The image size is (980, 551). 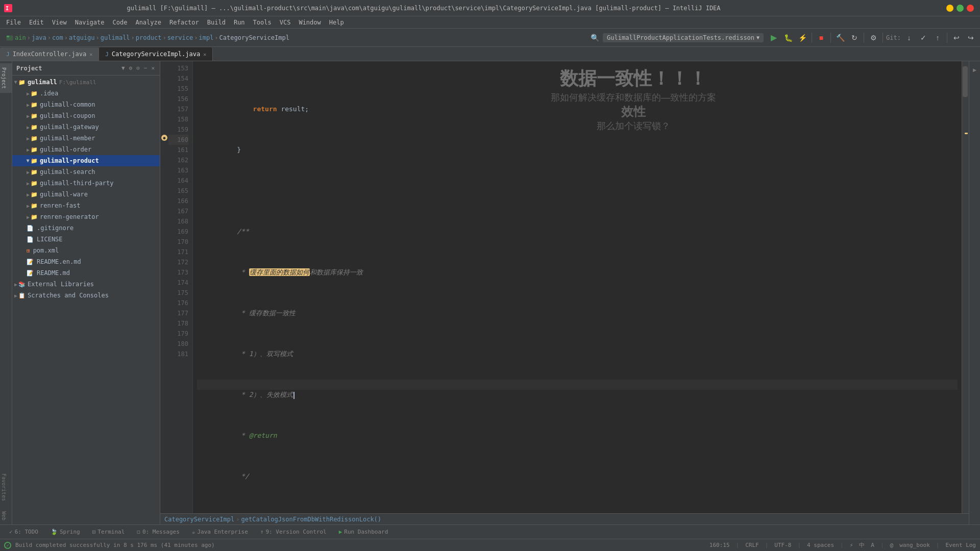 What do you see at coordinates (262, 22) in the screenshot?
I see `menu-tools: Tools` at bounding box center [262, 22].